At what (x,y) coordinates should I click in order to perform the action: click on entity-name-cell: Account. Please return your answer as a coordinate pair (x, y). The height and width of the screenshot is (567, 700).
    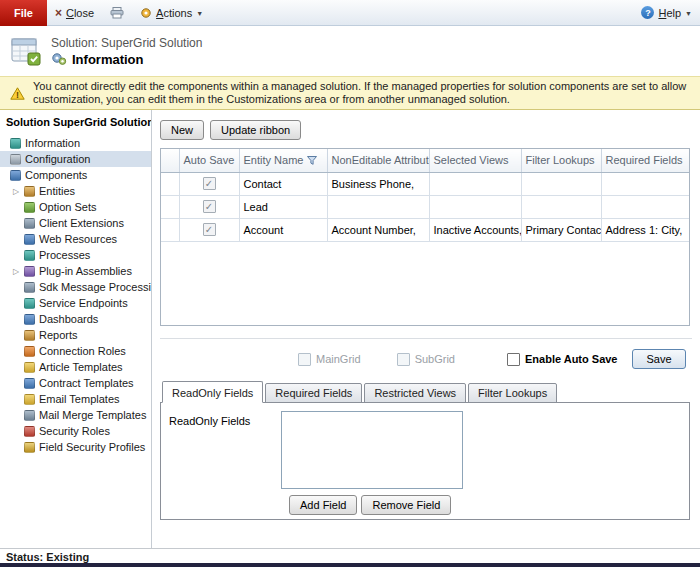
    Looking at the image, I should click on (283, 230).